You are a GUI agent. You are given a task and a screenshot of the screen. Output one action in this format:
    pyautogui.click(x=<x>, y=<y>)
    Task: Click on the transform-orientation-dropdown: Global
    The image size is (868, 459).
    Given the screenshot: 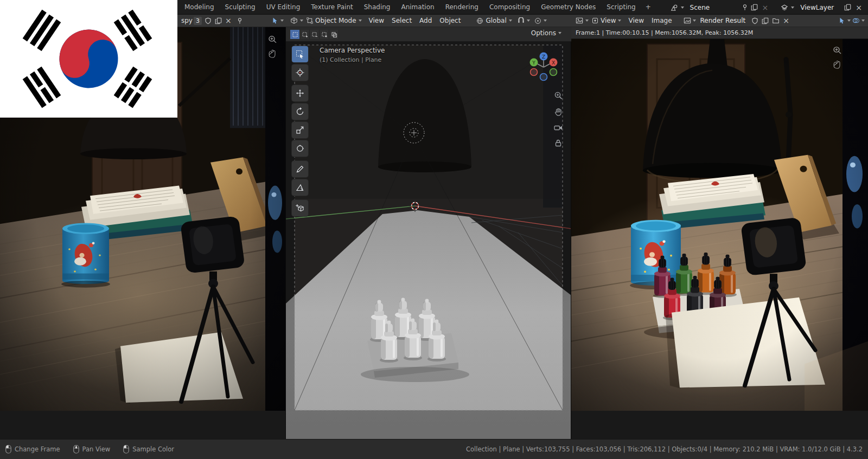 What is the action you would take?
    pyautogui.click(x=494, y=21)
    